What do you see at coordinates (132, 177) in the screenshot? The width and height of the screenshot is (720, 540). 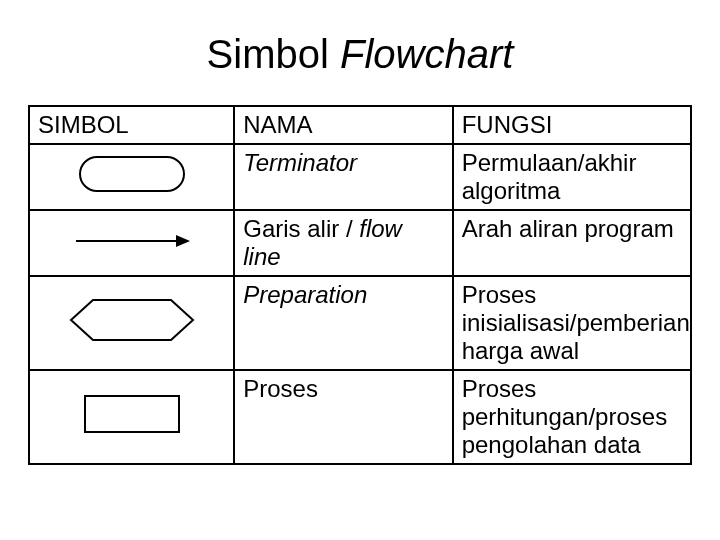 I see `terminator-icon` at bounding box center [132, 177].